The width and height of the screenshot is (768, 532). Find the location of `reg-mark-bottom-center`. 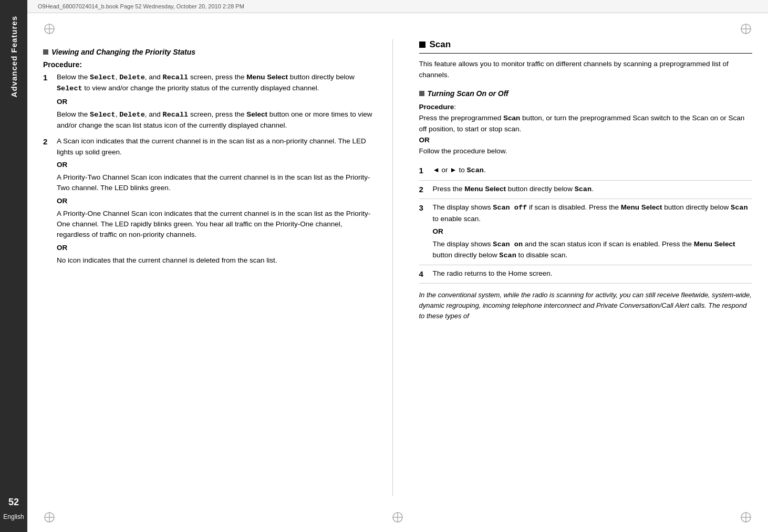

reg-mark-bottom-center is located at coordinates (398, 517).